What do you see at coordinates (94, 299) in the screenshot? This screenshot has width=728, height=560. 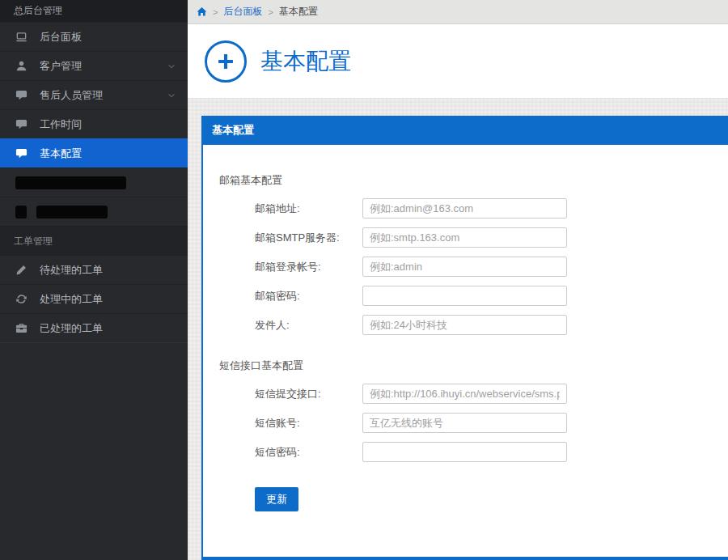 I see `sidebar-item-processing-work-orders: 处理中的工单` at bounding box center [94, 299].